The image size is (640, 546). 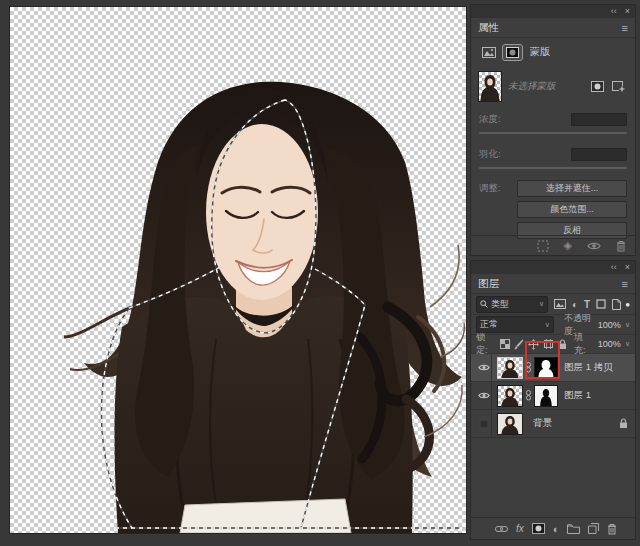 I want to click on layer-name: 图层 1, so click(x=600, y=396).